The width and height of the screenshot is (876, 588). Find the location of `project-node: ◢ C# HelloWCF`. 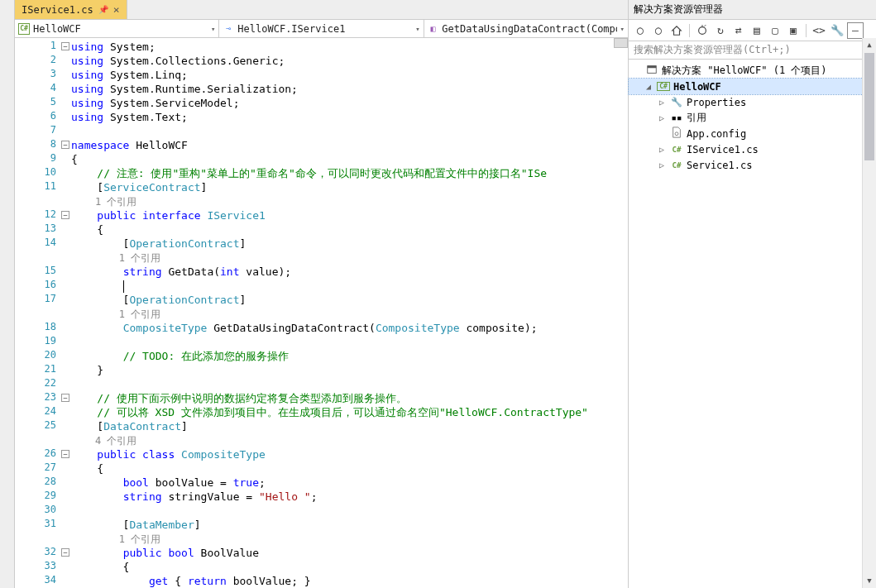

project-node: ◢ C# HelloWCF is located at coordinates (753, 86).